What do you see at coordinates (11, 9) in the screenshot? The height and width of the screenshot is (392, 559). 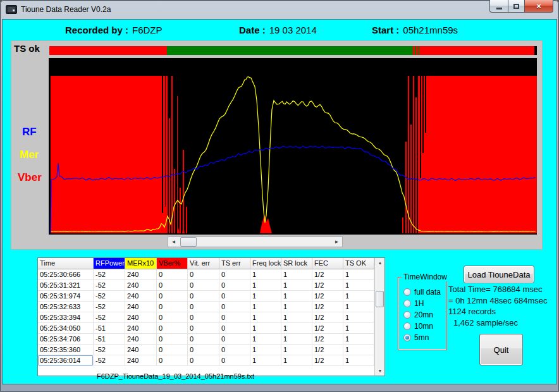 I see `app-icon` at bounding box center [11, 9].